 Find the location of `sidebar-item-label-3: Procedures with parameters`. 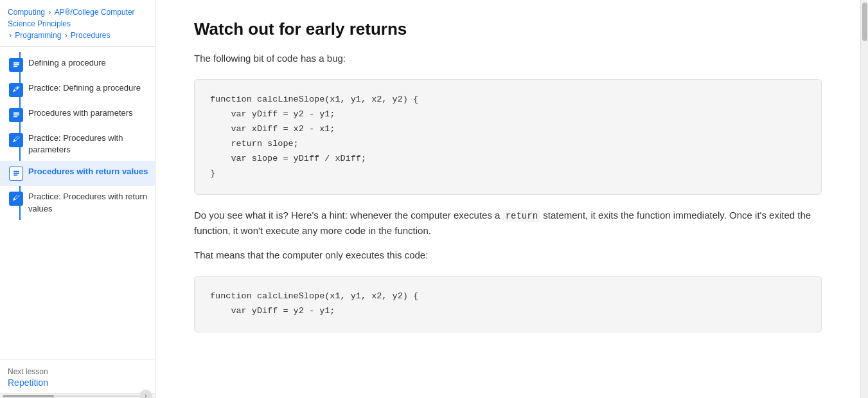

sidebar-item-label-3: Procedures with parameters is located at coordinates (89, 113).